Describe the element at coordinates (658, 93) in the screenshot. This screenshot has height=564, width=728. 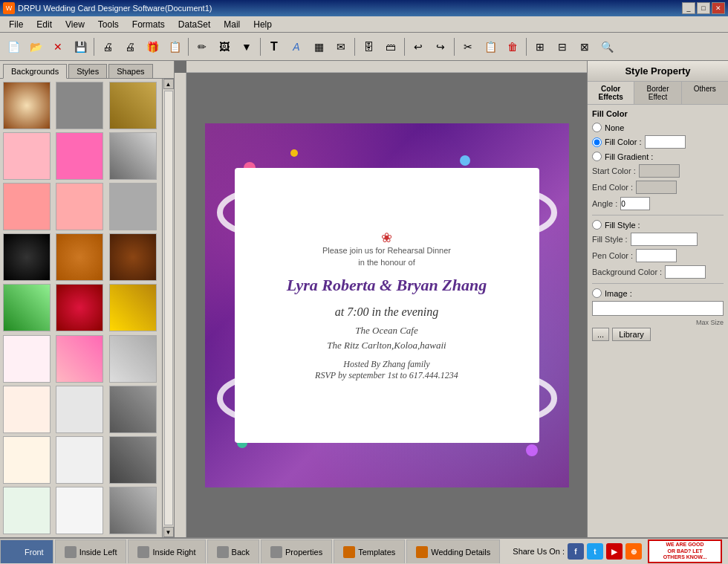
I see `tab-border-effect: Border Effect` at that location.